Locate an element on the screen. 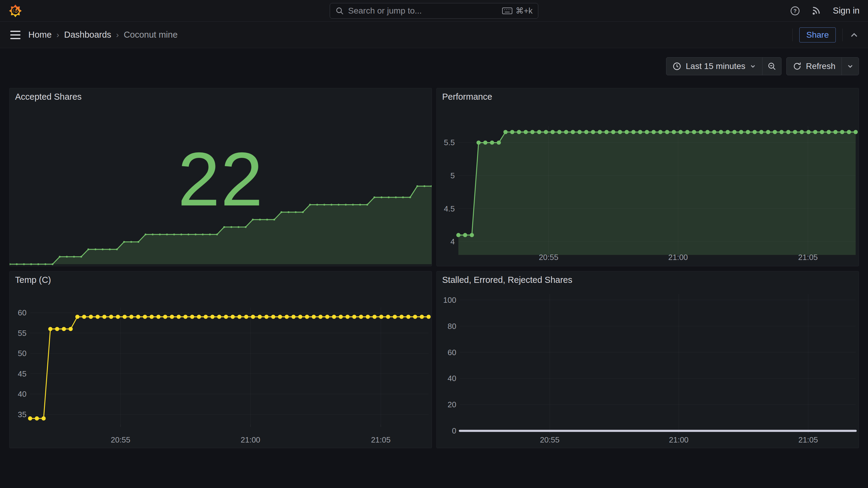 The image size is (868, 488). news-rss-button is located at coordinates (816, 11).